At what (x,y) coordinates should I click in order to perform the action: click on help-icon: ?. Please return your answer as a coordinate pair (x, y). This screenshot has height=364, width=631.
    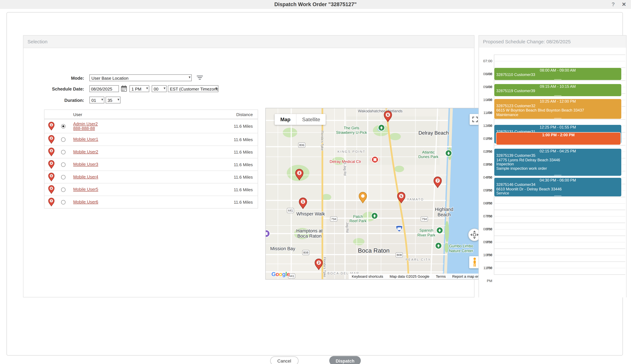
    Looking at the image, I should click on (613, 4).